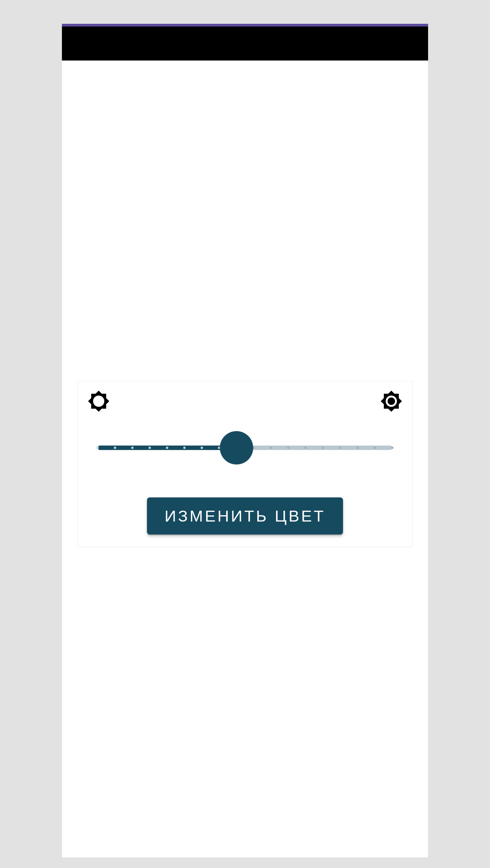 The image size is (490, 868). I want to click on brightness-slider, so click(245, 448).